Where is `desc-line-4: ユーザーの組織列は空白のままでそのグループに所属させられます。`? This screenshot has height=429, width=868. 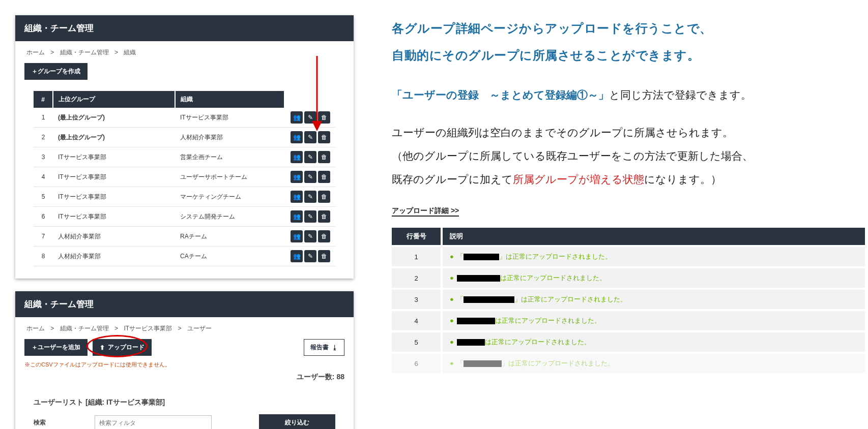 desc-line-4: ユーザーの組織列は空白のままでそのグループに所属させられます。 is located at coordinates (628, 133).